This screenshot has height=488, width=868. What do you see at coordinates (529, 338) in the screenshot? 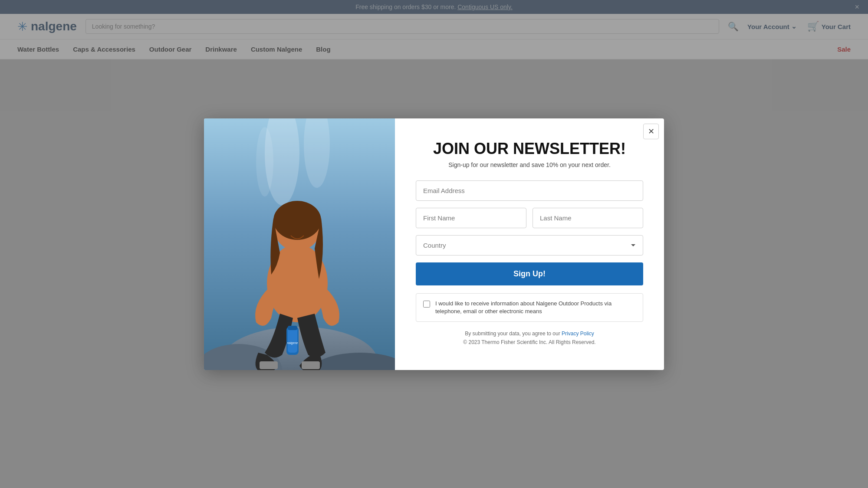
I see `footer-text: By submitting your data, you agree to ou…` at bounding box center [529, 338].